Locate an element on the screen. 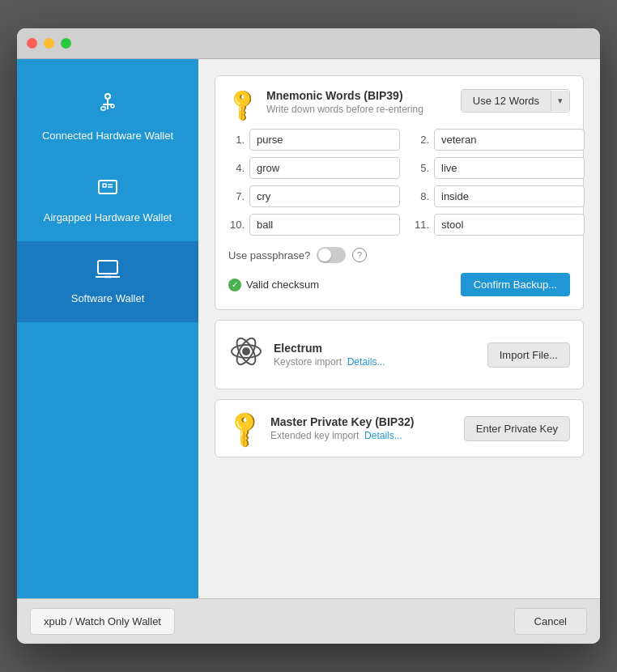 The image size is (617, 672). confirm-backup-button: Confirm Backup... is located at coordinates (515, 285).